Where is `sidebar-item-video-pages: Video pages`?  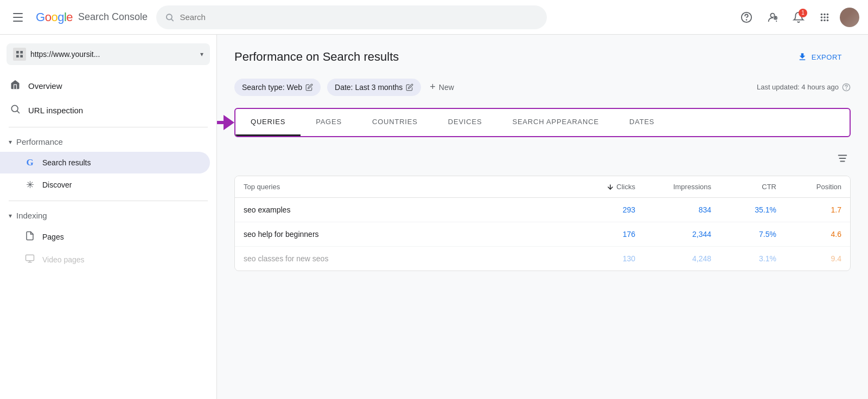
sidebar-item-video-pages: Video pages is located at coordinates (105, 260).